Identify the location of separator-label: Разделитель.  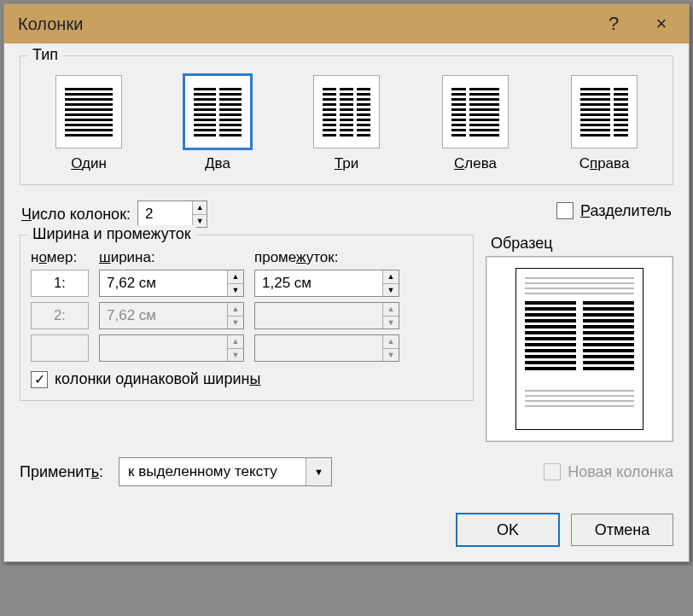
(626, 212).